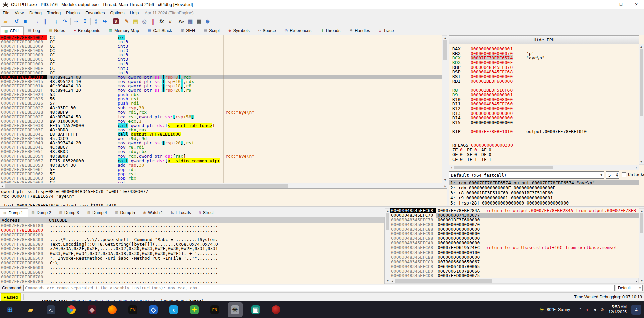 The image size is (644, 318). I want to click on disasm-row: 00007FF78EBE1064C3ret, so click(221, 182).